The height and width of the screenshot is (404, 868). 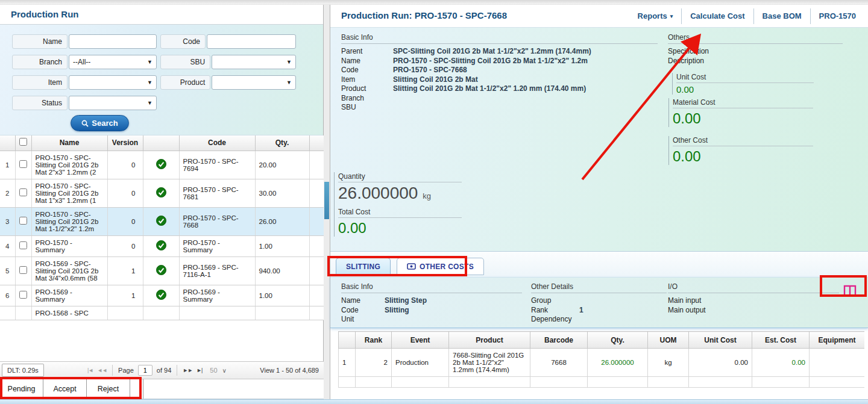 What do you see at coordinates (367, 108) in the screenshot?
I see `run-sbu-label: SBU` at bounding box center [367, 108].